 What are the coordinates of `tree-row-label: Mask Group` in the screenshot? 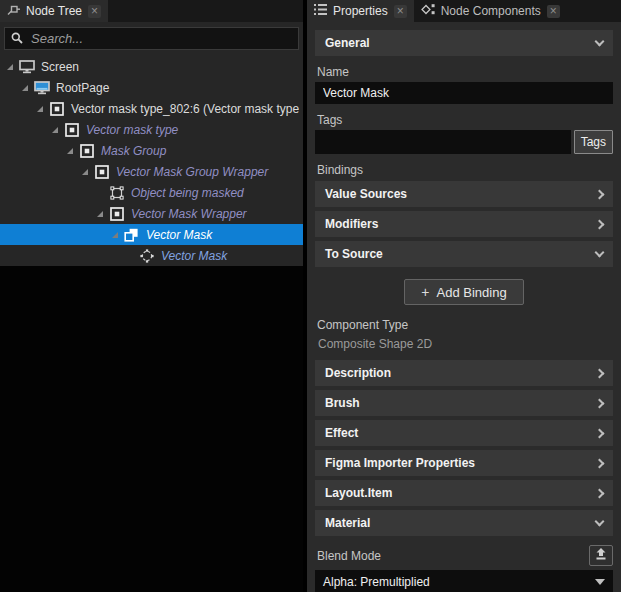 It's located at (134, 151).